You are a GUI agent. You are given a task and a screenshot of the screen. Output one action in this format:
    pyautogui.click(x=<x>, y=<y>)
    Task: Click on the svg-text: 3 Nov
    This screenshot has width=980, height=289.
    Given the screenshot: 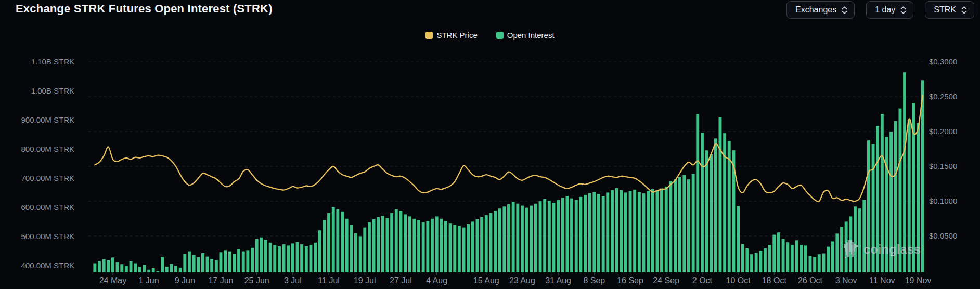 What is the action you would take?
    pyautogui.click(x=846, y=281)
    